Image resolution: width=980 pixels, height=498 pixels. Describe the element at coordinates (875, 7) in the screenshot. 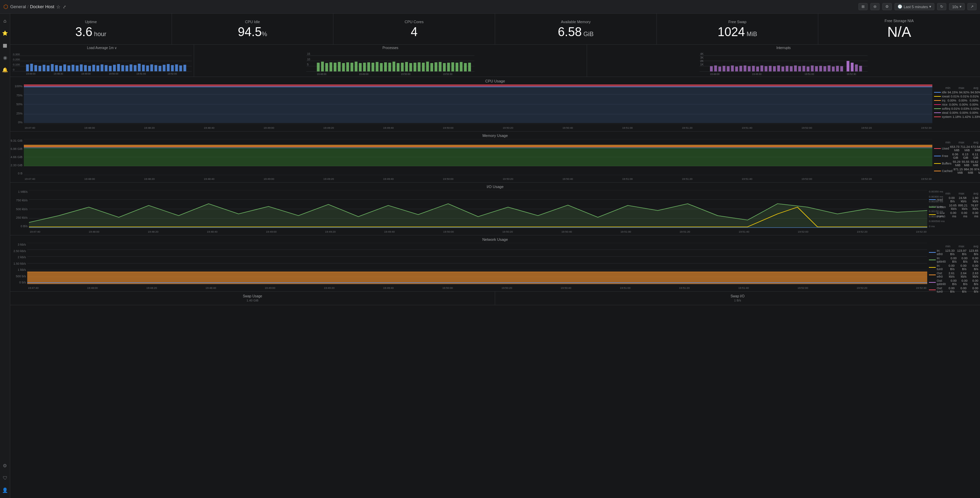

I see `zoom-out-button: ⊖` at that location.